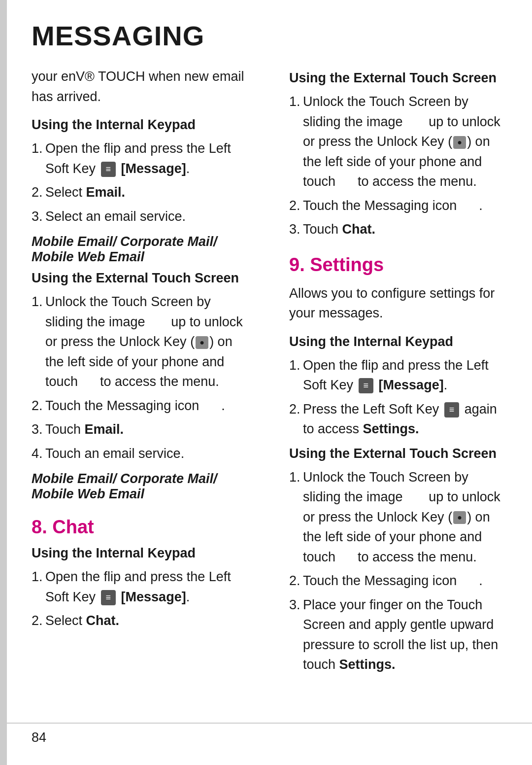  What do you see at coordinates (398, 397) in the screenshot?
I see `settings-internal-keypad-list: 1. Open the flip and press the Left Soft…` at bounding box center [398, 397].